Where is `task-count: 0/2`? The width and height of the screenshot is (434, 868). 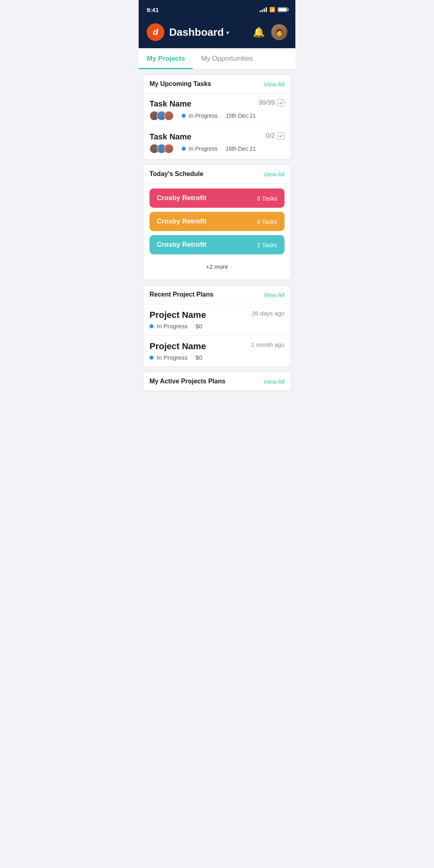
task-count: 0/2 is located at coordinates (275, 136).